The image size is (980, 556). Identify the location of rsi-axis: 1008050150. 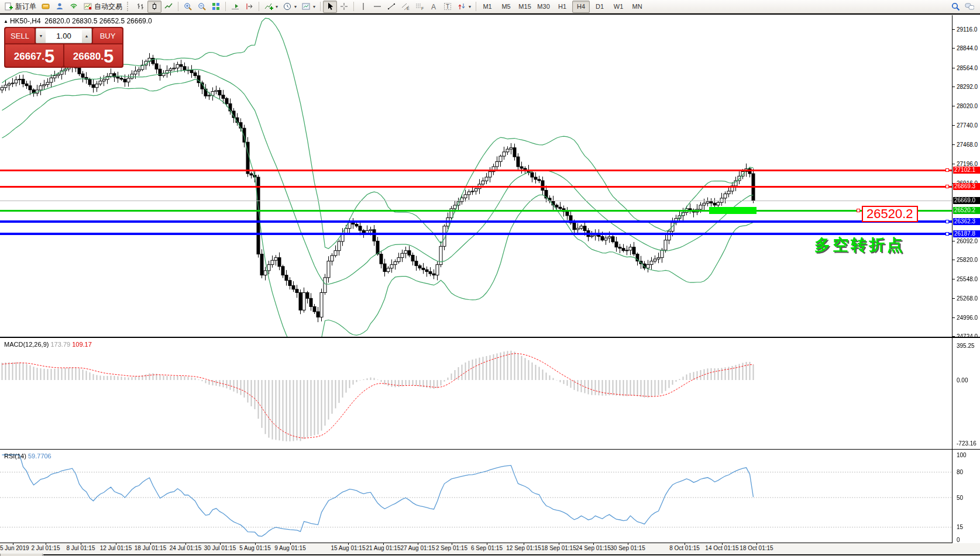
(966, 496).